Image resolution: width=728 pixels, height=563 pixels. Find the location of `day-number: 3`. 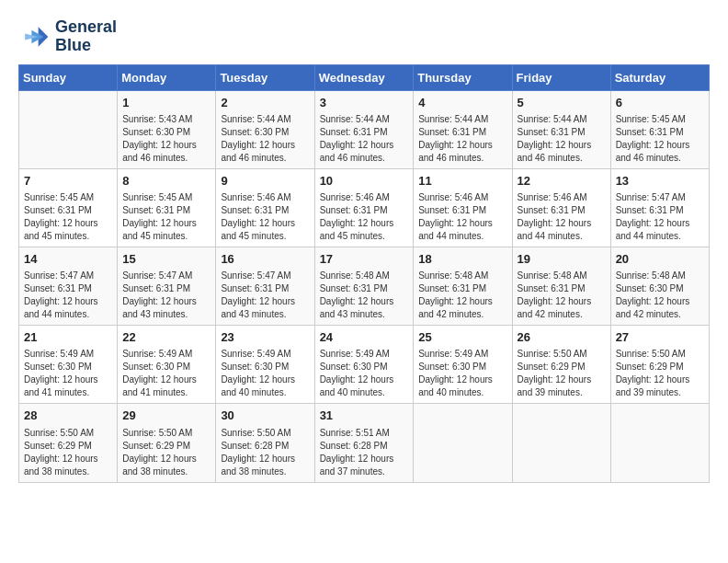

day-number: 3 is located at coordinates (364, 103).